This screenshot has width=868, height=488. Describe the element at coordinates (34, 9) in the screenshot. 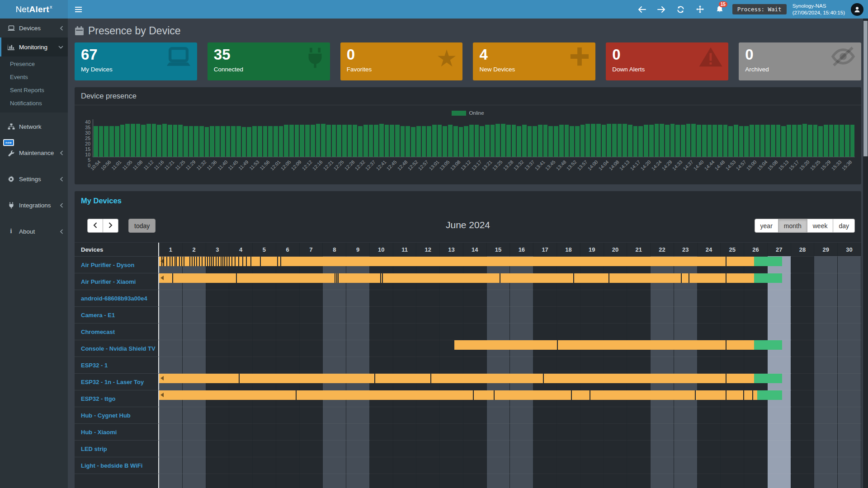

I see `app-logo: NetAlertx` at that location.